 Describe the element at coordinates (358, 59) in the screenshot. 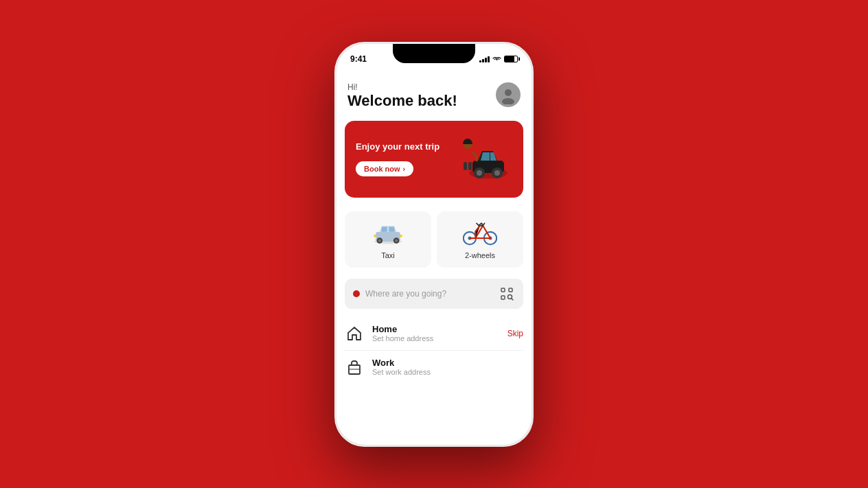

I see `status-time: 9:41` at that location.